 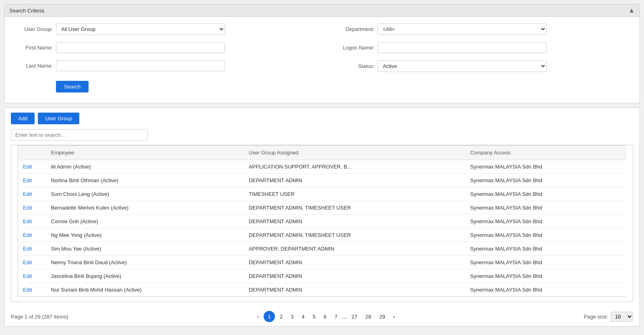 I want to click on table-search-input, so click(x=79, y=135).